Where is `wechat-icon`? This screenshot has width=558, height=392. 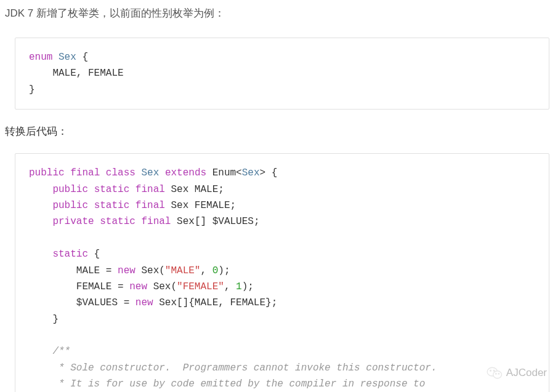 wechat-icon is located at coordinates (495, 373).